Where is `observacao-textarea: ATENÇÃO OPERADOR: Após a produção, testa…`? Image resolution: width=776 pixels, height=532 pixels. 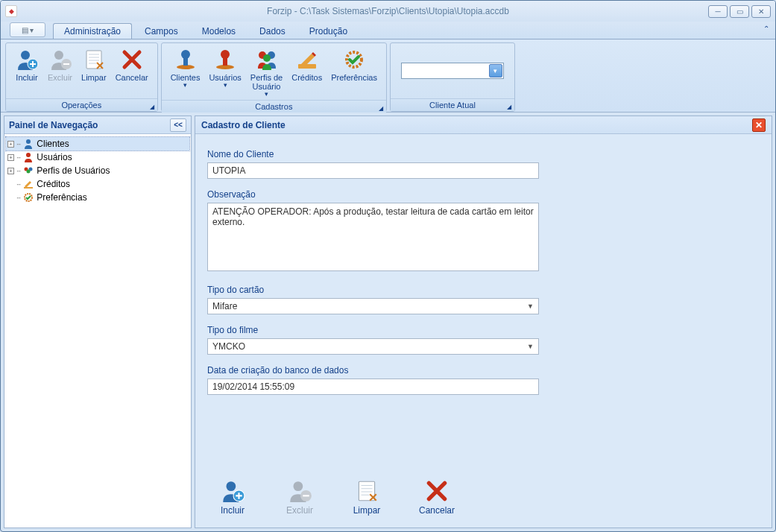 observacao-textarea: ATENÇÃO OPERADOR: Após a produção, testa… is located at coordinates (373, 237).